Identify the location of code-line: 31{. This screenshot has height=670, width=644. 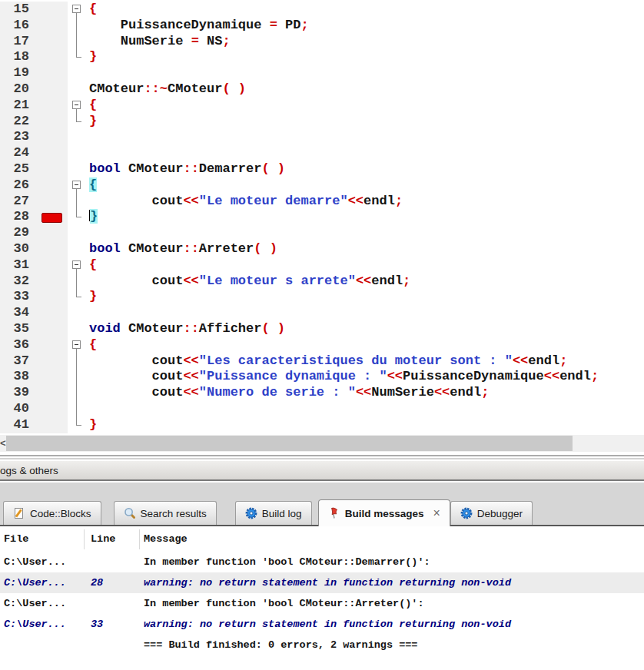
(322, 266).